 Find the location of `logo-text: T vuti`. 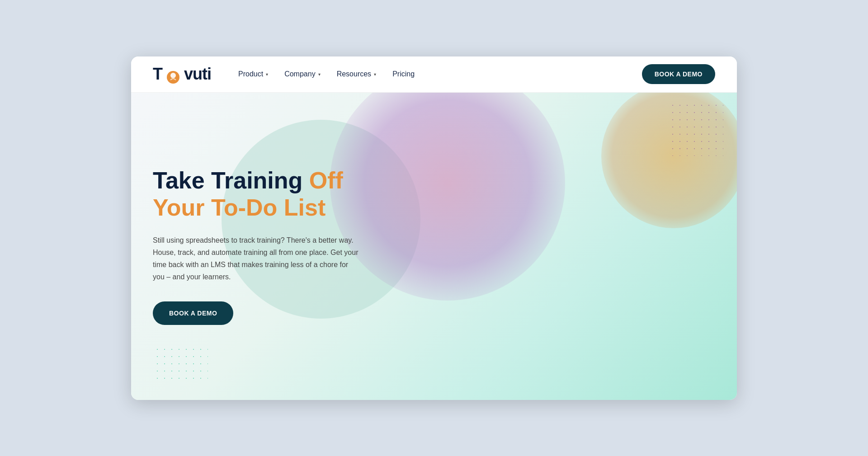

logo-text: T vuti is located at coordinates (182, 74).